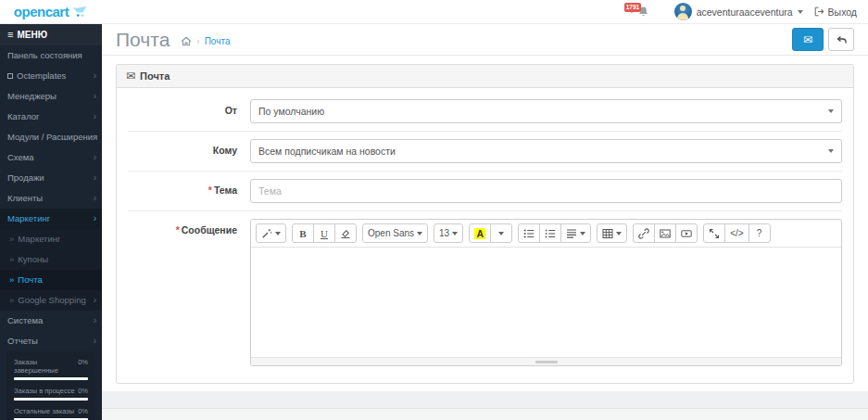 This screenshot has width=868, height=420. I want to click on sidebar-item-extensions: Модули / Расширения›, so click(51, 137).